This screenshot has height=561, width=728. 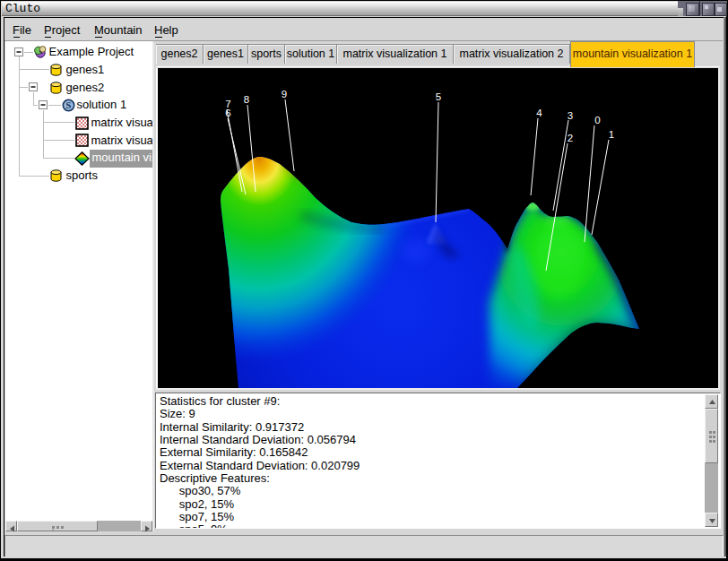 I want to click on svg-text: 9, so click(x=284, y=94).